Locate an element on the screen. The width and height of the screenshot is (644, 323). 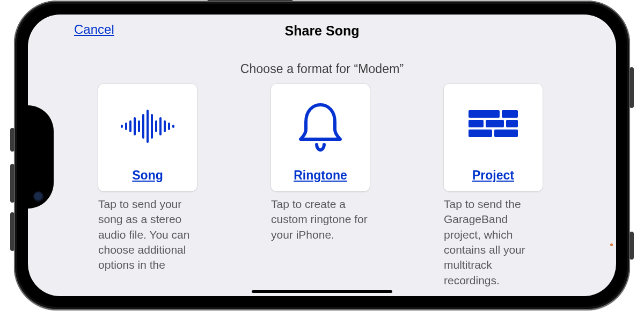
option-song: Song Tap to send your song as a stereo a… is located at coordinates (149, 186).